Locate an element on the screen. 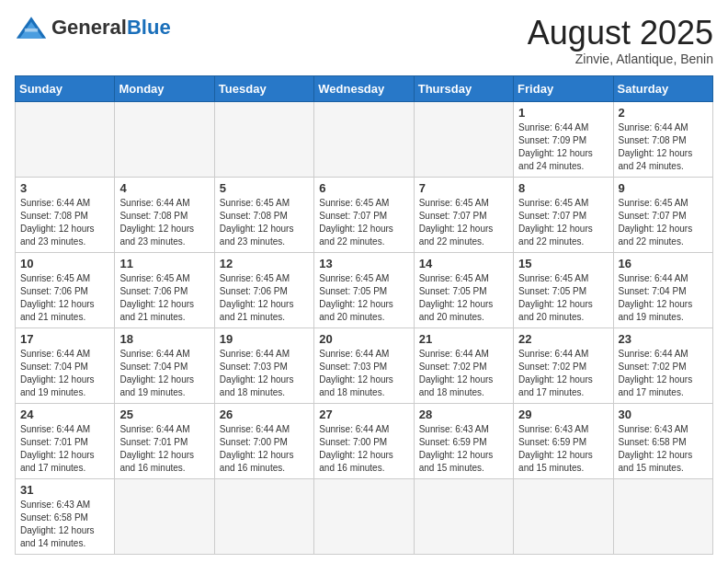 The height and width of the screenshot is (563, 728). location: Zinvie, Atlantique, Benin is located at coordinates (620, 59).